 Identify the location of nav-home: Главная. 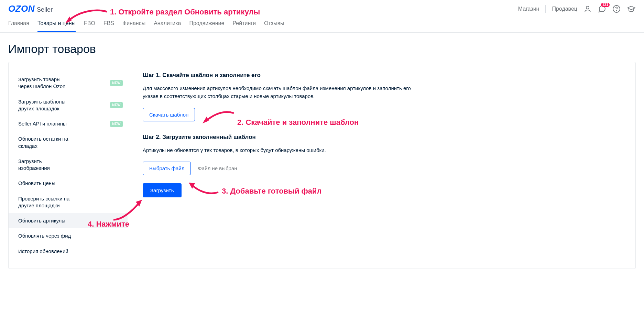
(19, 26).